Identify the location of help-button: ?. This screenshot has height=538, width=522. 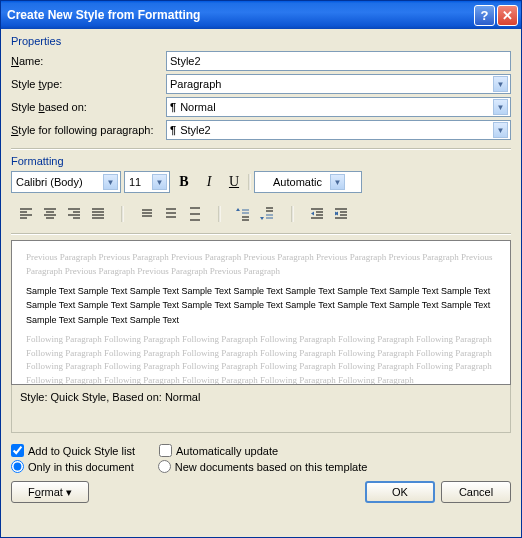
(484, 16).